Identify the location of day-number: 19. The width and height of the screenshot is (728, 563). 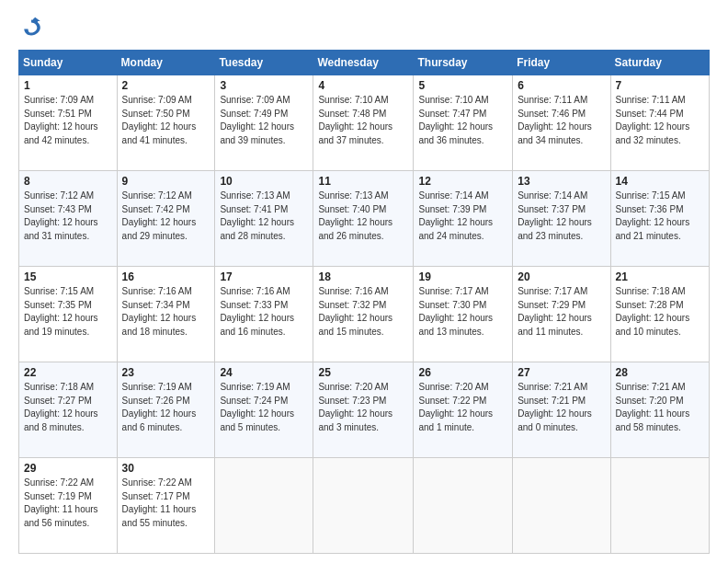
(463, 277).